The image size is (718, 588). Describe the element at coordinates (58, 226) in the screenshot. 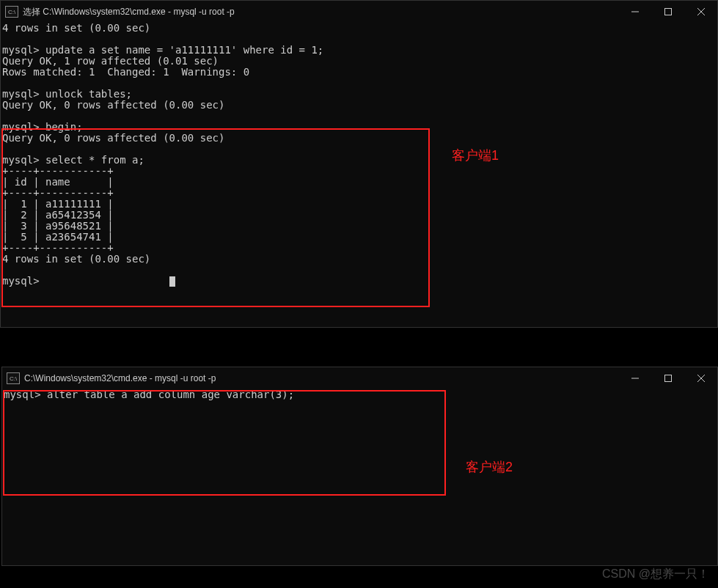

I see `output-line: | 3 | a95648521 |` at that location.